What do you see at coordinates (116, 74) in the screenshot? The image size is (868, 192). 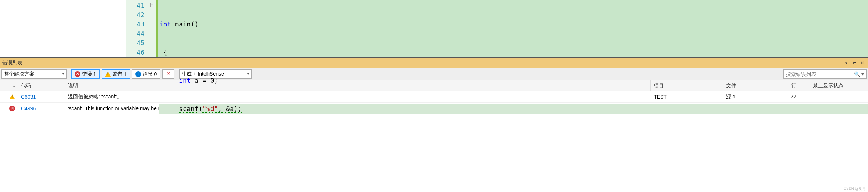 I see `warnings-filter-button: 警告 1` at bounding box center [116, 74].